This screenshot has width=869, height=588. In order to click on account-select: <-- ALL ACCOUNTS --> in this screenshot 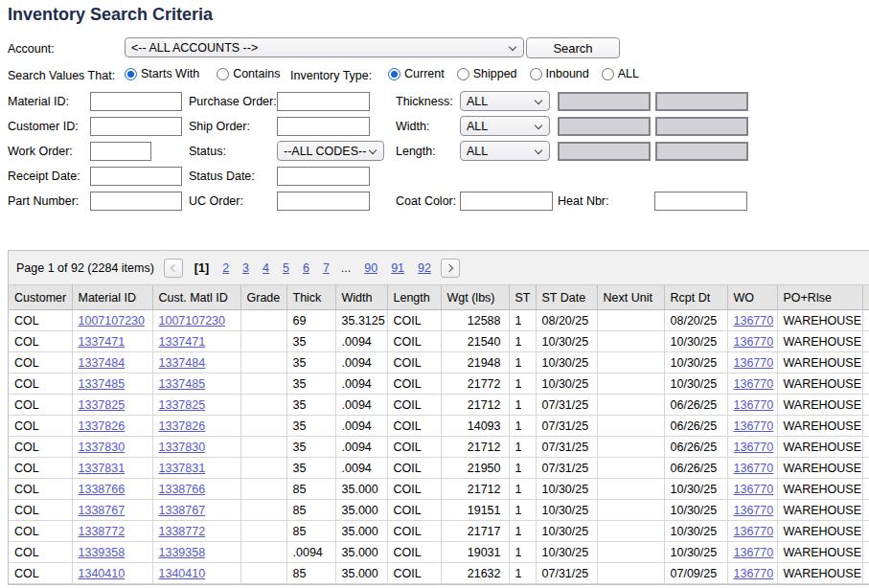, I will do `click(324, 48)`.